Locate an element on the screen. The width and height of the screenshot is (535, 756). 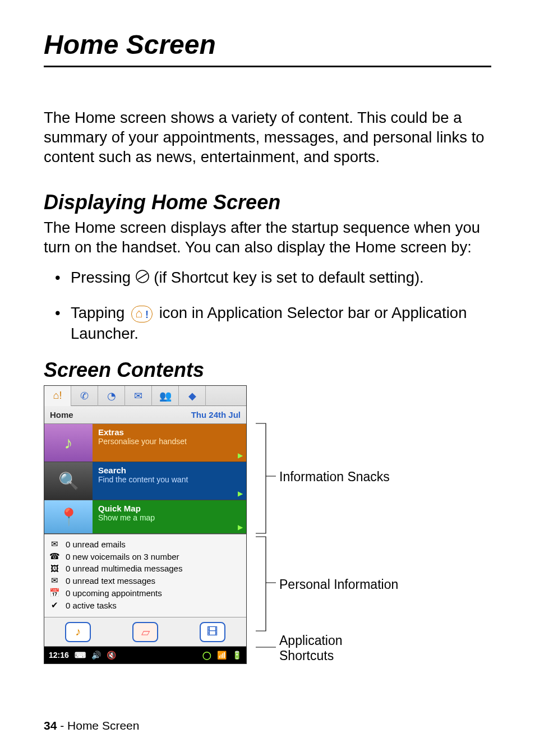
status-bar: 12:16 ⌨ 🔊 🔇 ◯ 📶 🔋 is located at coordinates (145, 655).